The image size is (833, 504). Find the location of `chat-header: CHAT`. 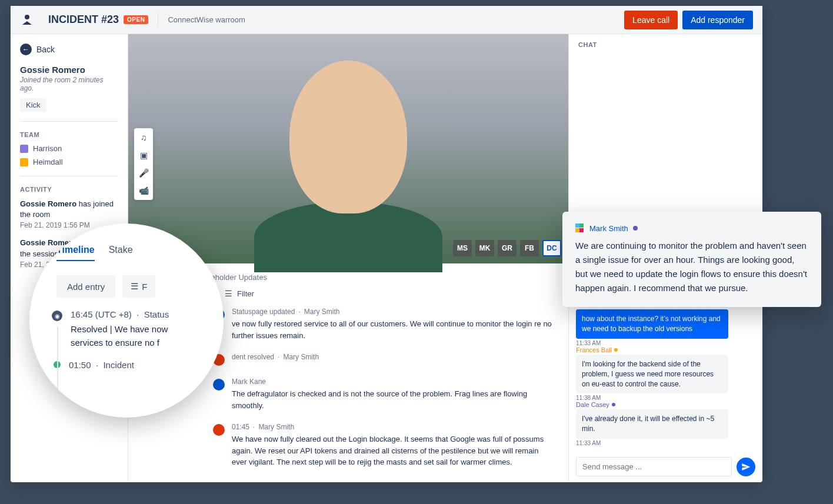

chat-header: CHAT is located at coordinates (666, 45).